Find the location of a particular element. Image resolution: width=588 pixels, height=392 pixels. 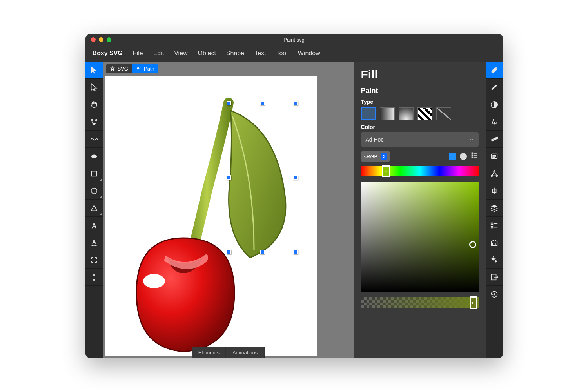

text-tool is located at coordinates (94, 225).